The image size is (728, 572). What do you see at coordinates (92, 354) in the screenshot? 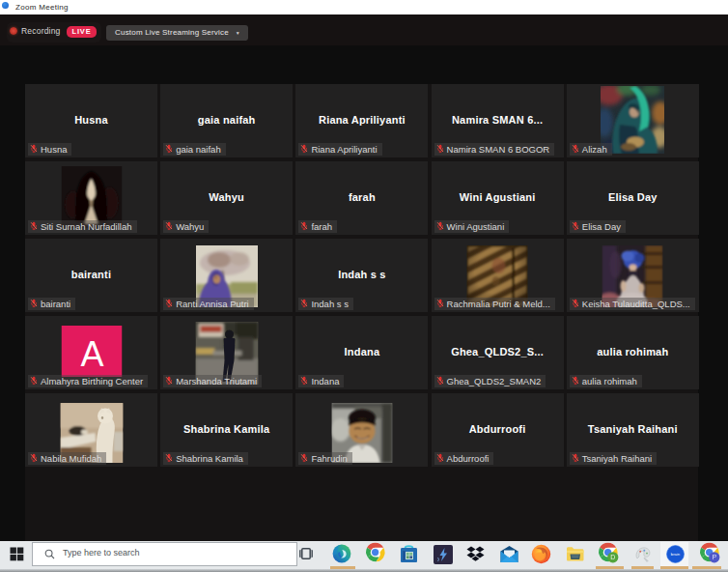
I see `svg-text: A` at bounding box center [92, 354].